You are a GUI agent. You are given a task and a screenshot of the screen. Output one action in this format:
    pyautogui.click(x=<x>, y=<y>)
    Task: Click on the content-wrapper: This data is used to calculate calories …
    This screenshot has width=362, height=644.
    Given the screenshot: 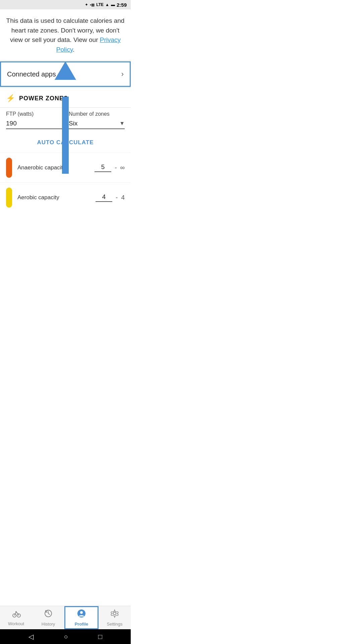 What is the action you would take?
    pyautogui.click(x=65, y=111)
    